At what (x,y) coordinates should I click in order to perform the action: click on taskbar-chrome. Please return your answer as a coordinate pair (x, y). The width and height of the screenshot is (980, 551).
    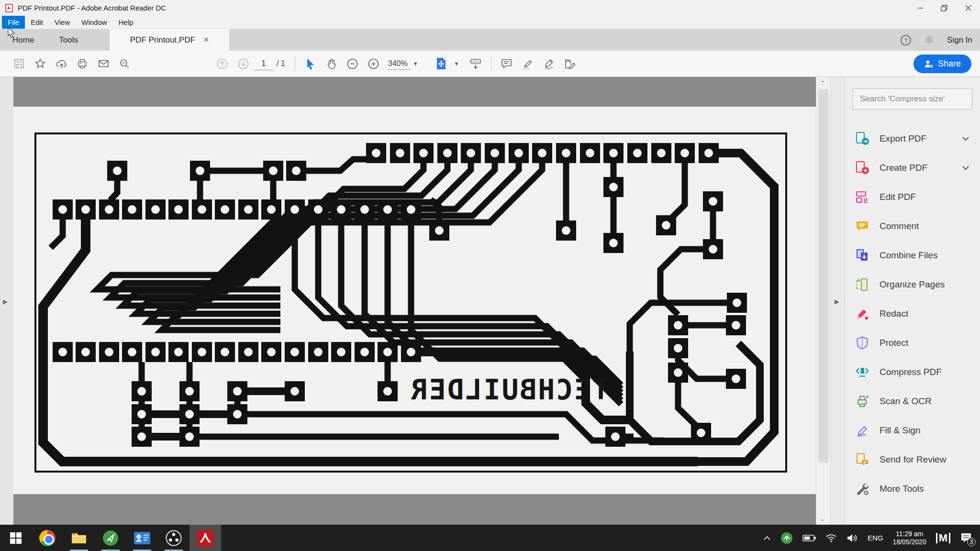
    Looking at the image, I should click on (47, 538).